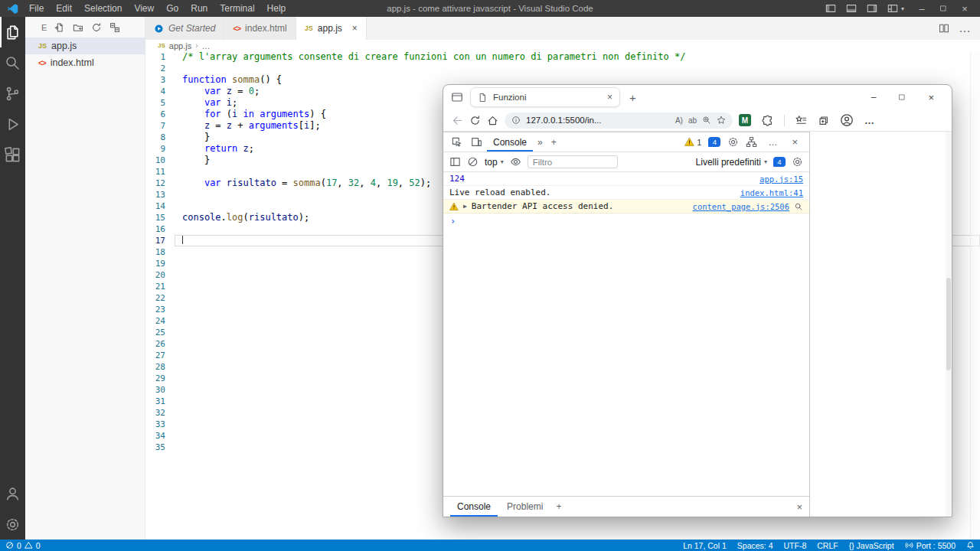  What do you see at coordinates (455, 162) in the screenshot?
I see `console-sidebar-icon` at bounding box center [455, 162].